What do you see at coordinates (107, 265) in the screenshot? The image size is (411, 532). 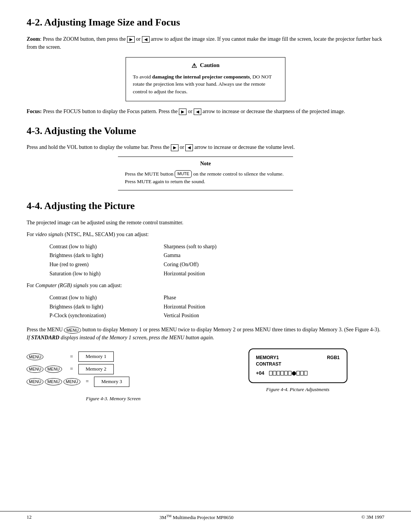 I see `list-item: Hue (red to green)` at bounding box center [107, 265].